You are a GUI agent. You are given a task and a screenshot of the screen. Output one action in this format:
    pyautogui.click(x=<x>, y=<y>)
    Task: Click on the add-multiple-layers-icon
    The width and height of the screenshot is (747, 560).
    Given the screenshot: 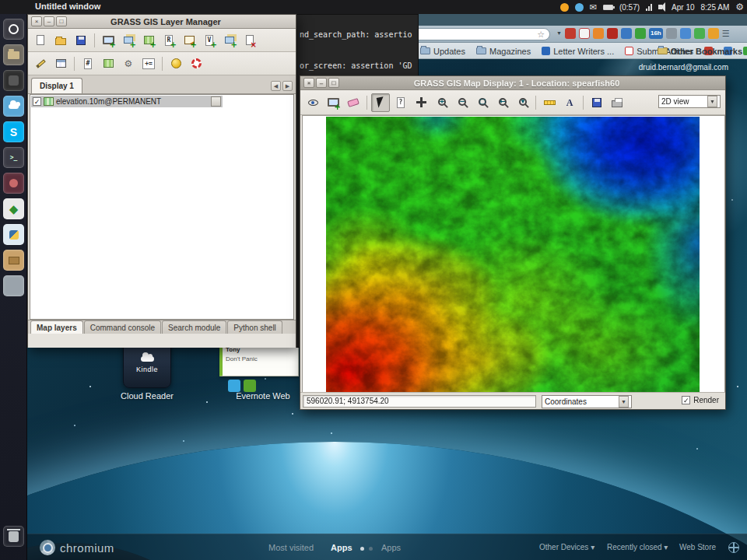 What is the action you would take?
    pyautogui.click(x=128, y=40)
    